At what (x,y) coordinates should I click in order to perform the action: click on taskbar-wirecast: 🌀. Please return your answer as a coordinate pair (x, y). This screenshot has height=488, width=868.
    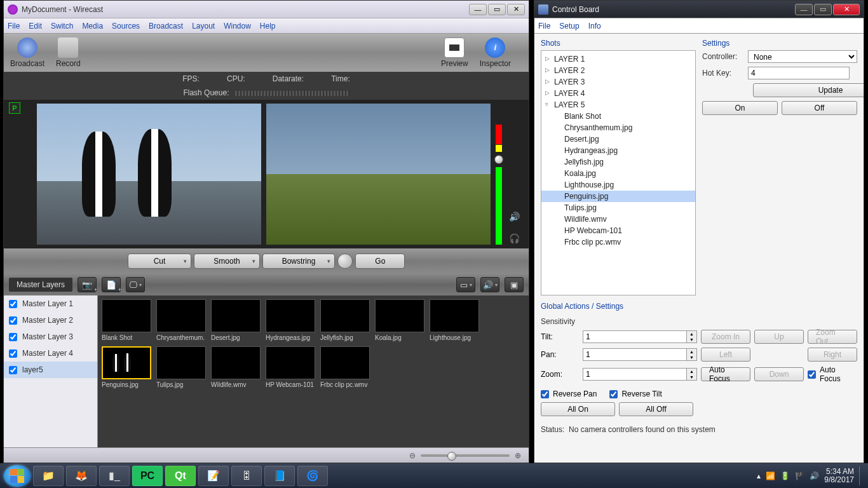
    Looking at the image, I should click on (313, 476).